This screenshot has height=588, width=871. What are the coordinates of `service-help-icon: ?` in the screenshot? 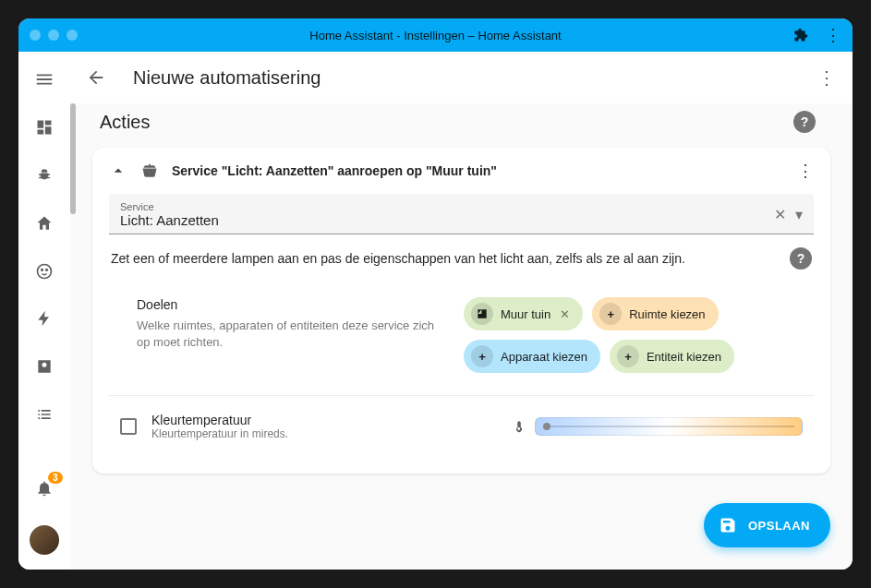 It's located at (801, 258).